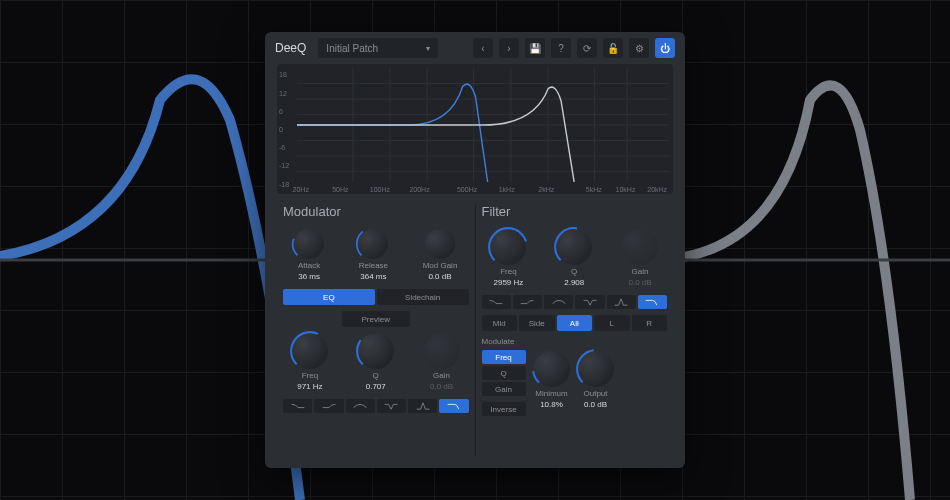  I want to click on output-value: 0.0 dB, so click(596, 404).